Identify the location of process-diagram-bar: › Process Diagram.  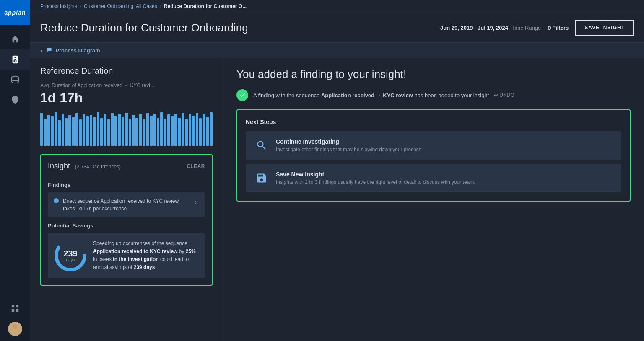
(337, 50).